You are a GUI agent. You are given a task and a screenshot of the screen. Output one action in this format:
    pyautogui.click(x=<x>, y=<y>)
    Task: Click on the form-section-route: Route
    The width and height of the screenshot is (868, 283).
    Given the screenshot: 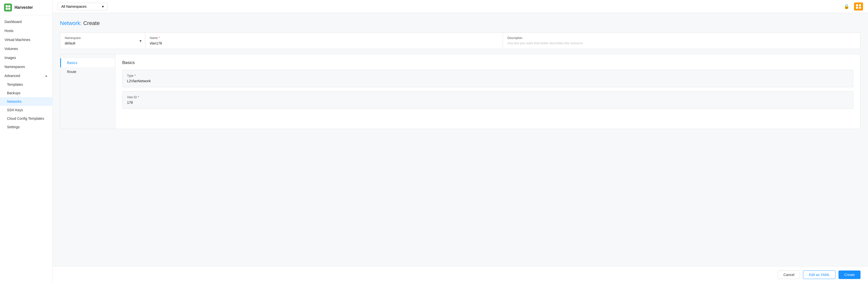 What is the action you would take?
    pyautogui.click(x=88, y=72)
    